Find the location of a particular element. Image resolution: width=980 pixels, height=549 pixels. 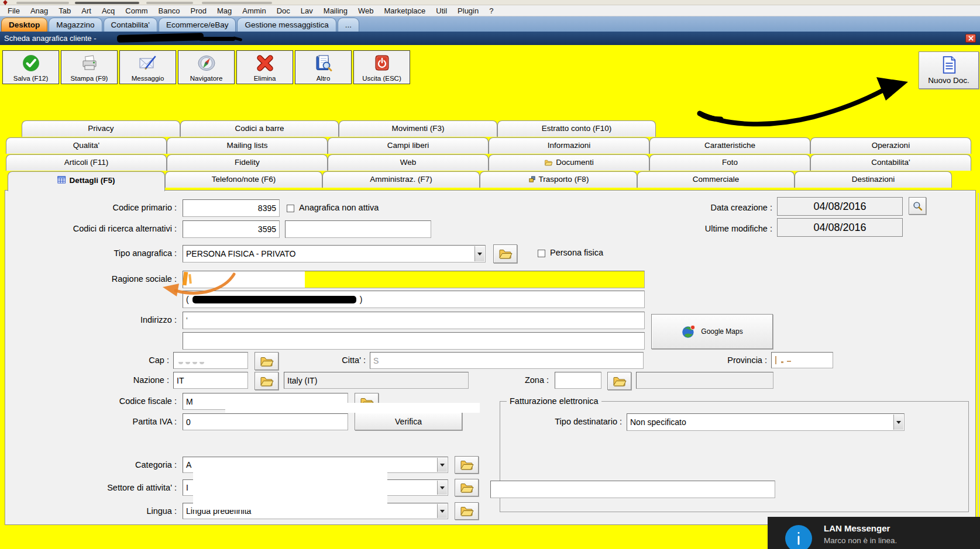

settore-description-field is located at coordinates (633, 489).